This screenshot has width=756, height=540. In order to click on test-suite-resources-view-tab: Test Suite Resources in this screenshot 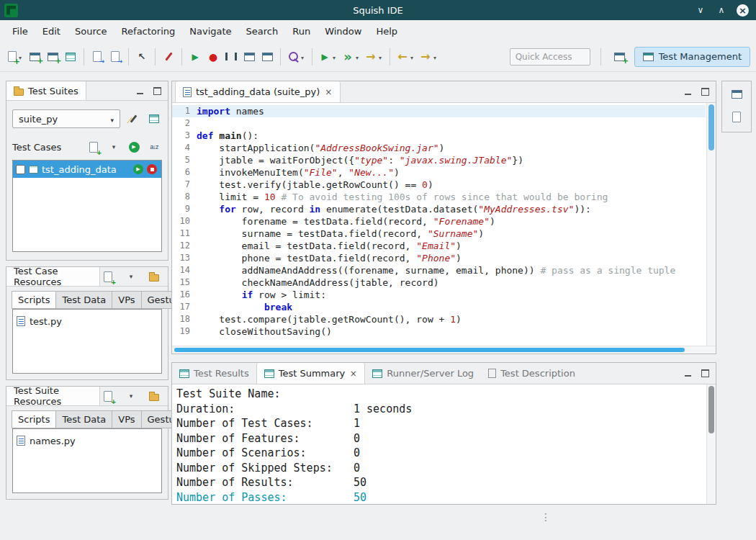, I will do `click(53, 396)`.